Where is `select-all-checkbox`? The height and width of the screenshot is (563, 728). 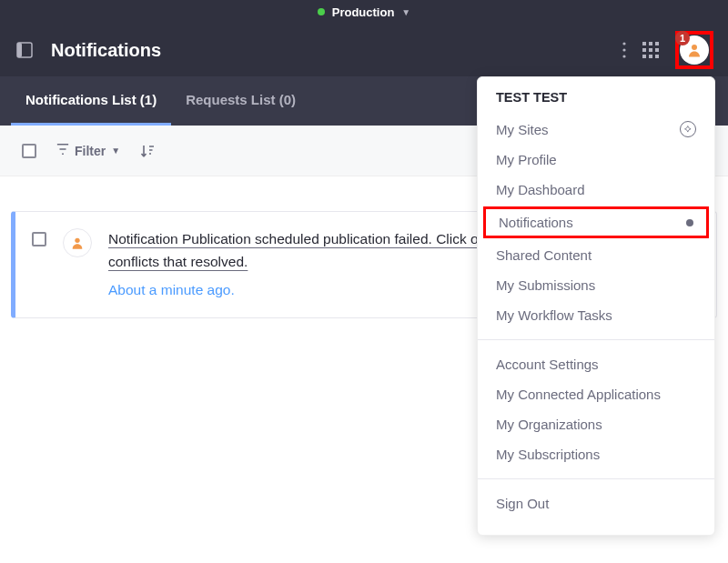
select-all-checkbox is located at coordinates (29, 151).